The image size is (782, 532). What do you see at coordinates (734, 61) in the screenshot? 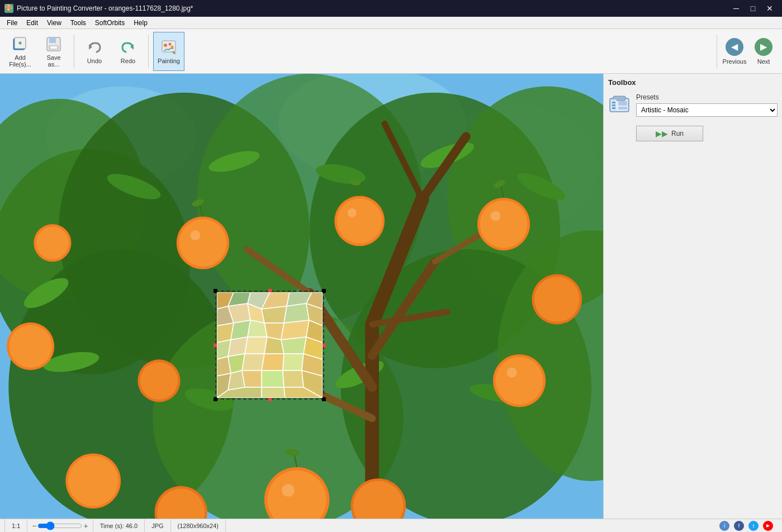
I see `previous-label: Previous` at bounding box center [734, 61].